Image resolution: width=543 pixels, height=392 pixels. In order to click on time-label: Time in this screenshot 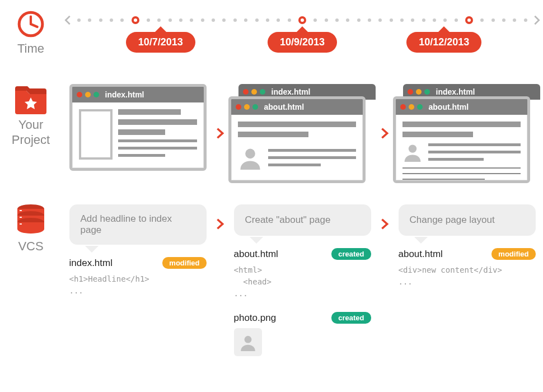, I will do `click(31, 49)`.